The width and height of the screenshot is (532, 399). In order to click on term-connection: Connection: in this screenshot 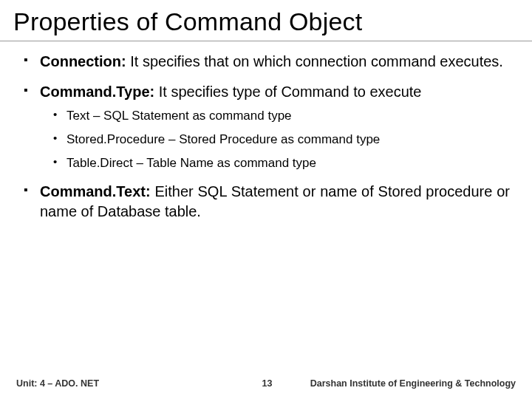, I will do `click(83, 61)`.